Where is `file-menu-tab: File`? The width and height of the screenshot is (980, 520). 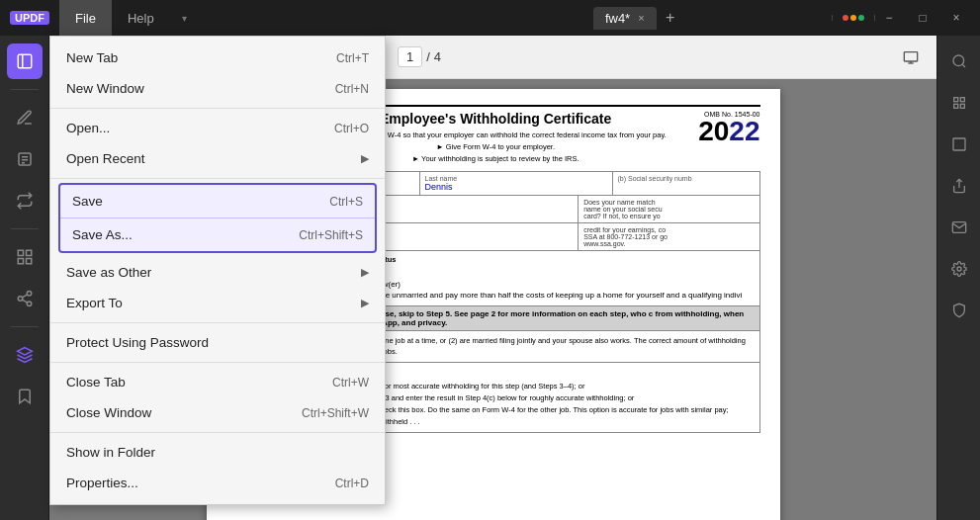 file-menu-tab: File is located at coordinates (85, 18).